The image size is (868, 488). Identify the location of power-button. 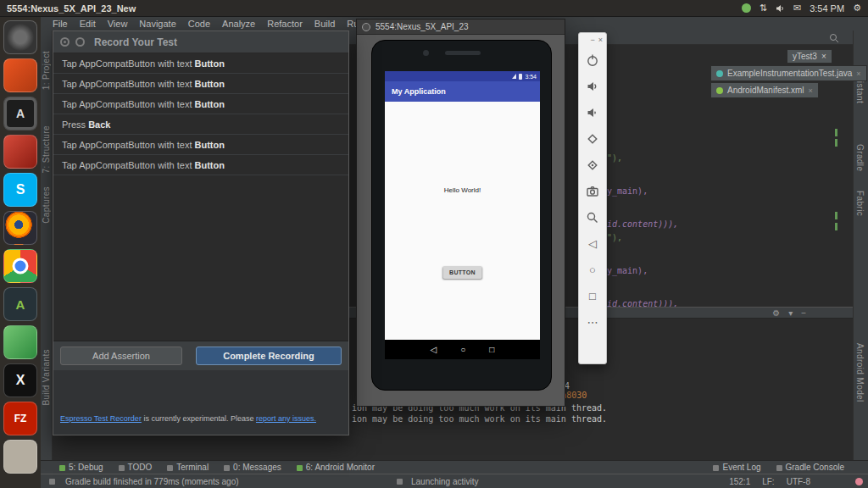
(593, 59).